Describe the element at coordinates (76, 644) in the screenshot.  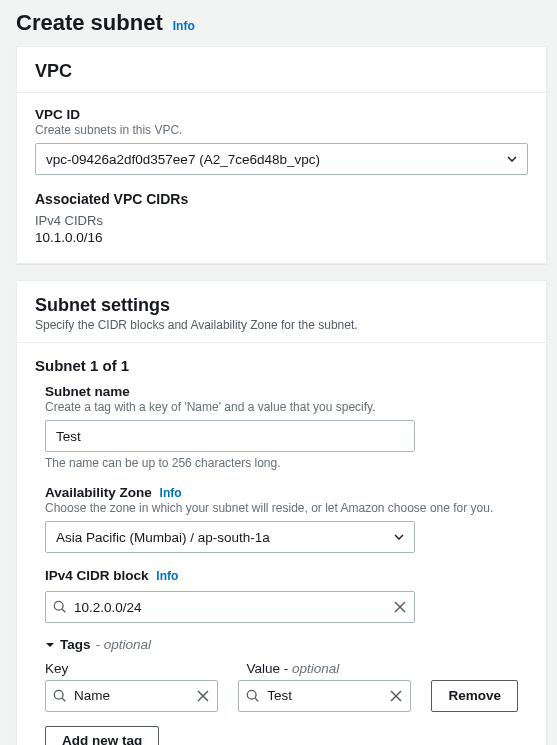
I see `tags-label: Tags` at that location.